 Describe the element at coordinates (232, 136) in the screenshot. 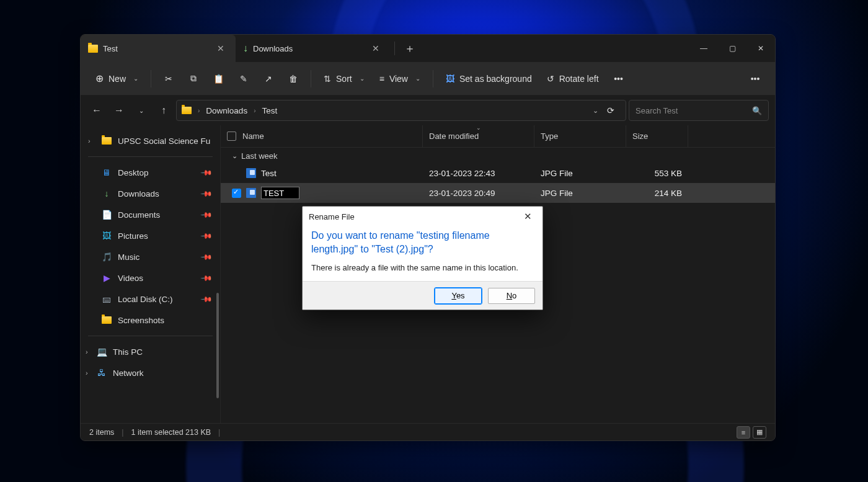

I see `select-all-checkbox` at that location.